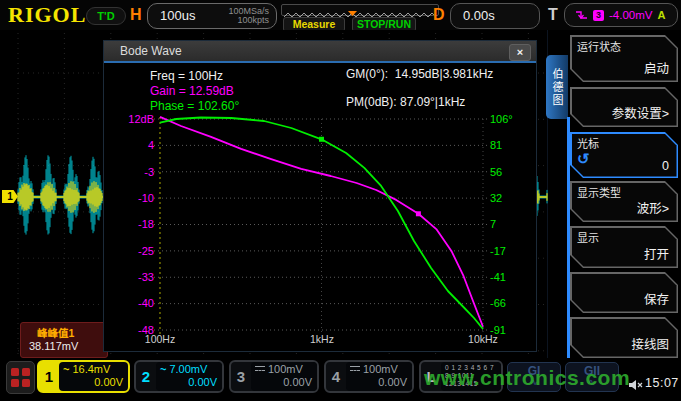 The image size is (681, 401). I want to click on phase-tick: 7, so click(513, 224).